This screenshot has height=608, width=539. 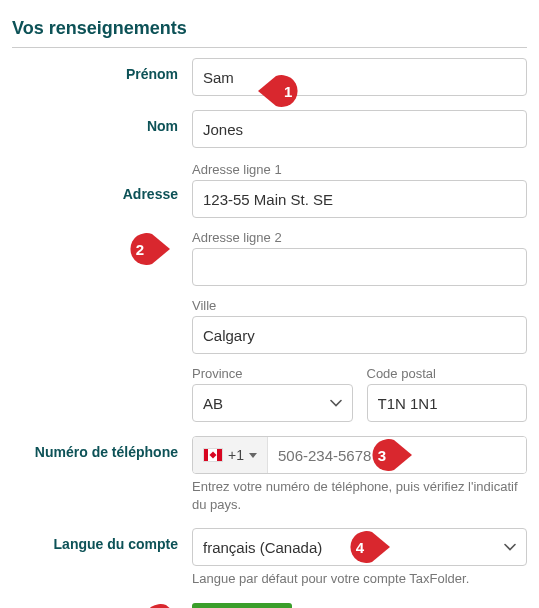 What do you see at coordinates (270, 33) in the screenshot?
I see `page-title: Vos renseignements` at bounding box center [270, 33].